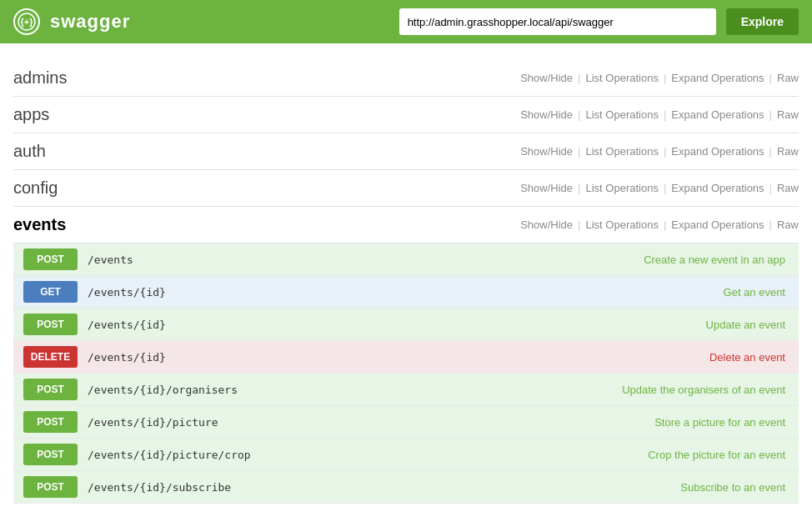 The height and width of the screenshot is (532, 812). What do you see at coordinates (694, 455) in the screenshot?
I see `op-desc-6: Crop the picture for an event` at bounding box center [694, 455].